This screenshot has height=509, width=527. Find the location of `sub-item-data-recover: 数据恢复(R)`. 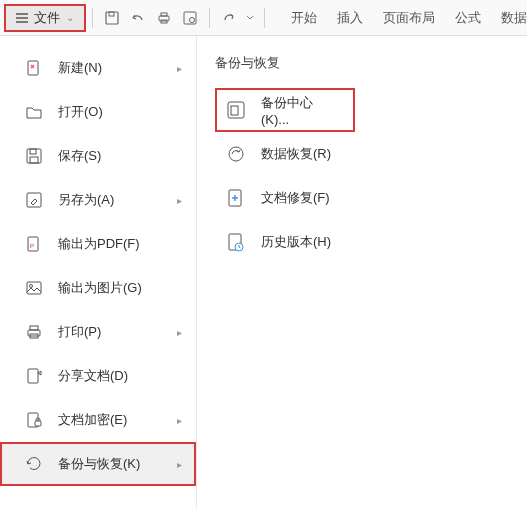

sub-item-data-recover: 数据恢复(R) is located at coordinates (285, 154).